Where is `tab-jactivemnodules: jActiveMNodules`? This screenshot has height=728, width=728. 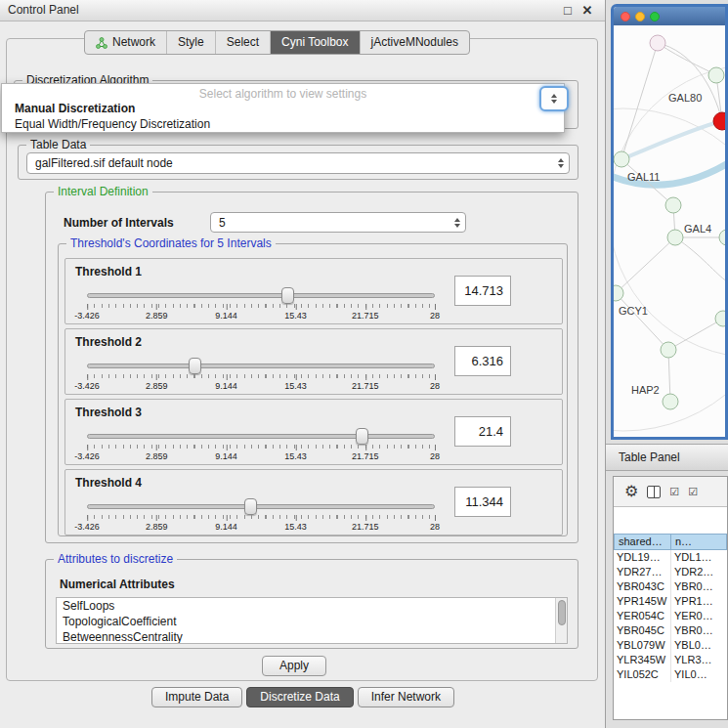
tab-jactivemnodules: jActiveMNodules is located at coordinates (414, 43).